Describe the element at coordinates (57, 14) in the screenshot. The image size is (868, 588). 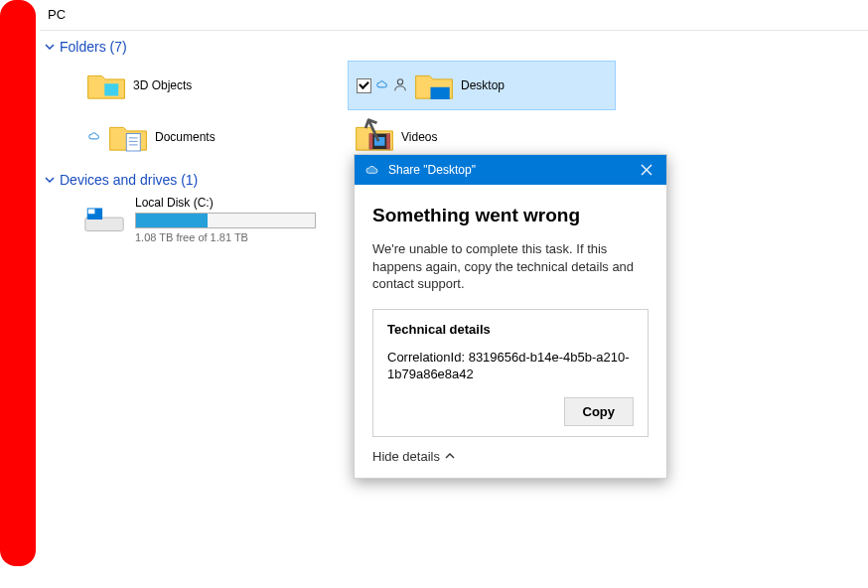
I see `breadcrumb-current: PC` at that location.